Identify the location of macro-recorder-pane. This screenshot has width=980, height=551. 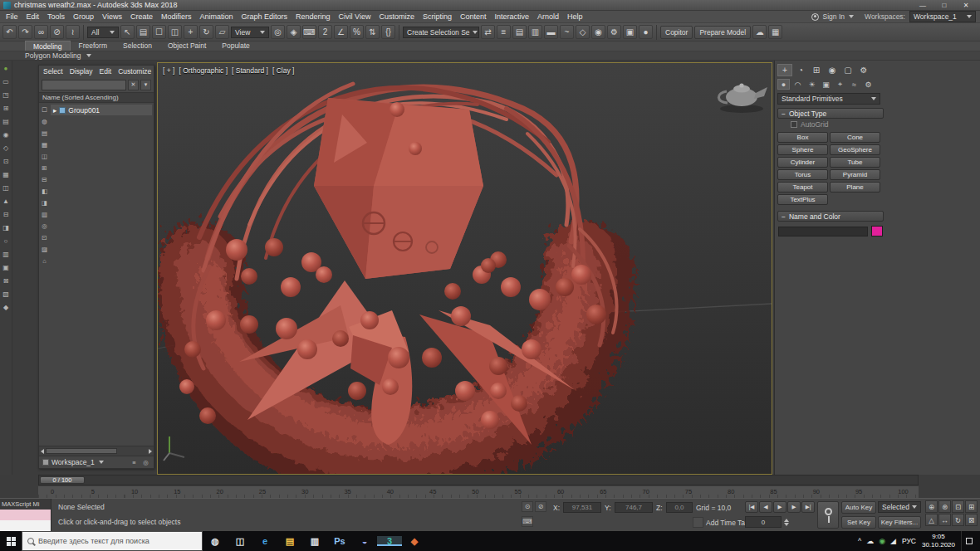
(25, 514).